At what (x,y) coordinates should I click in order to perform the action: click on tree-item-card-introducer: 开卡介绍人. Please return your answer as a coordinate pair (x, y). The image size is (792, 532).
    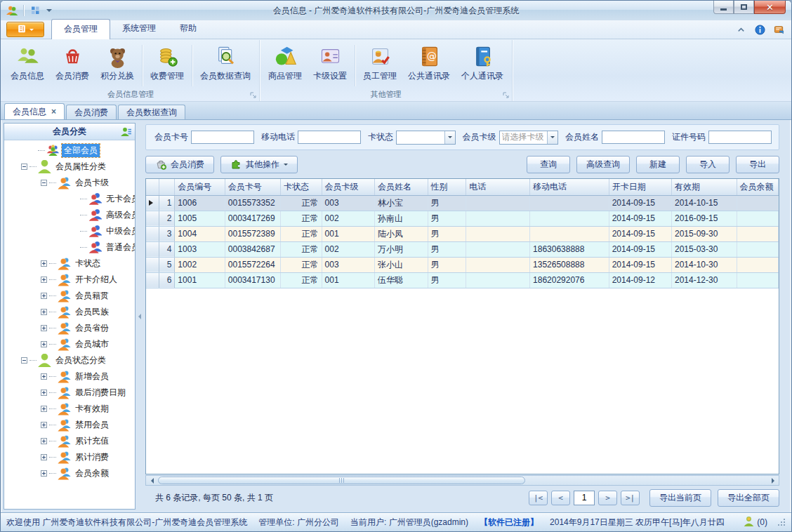
    Looking at the image, I should click on (70, 279).